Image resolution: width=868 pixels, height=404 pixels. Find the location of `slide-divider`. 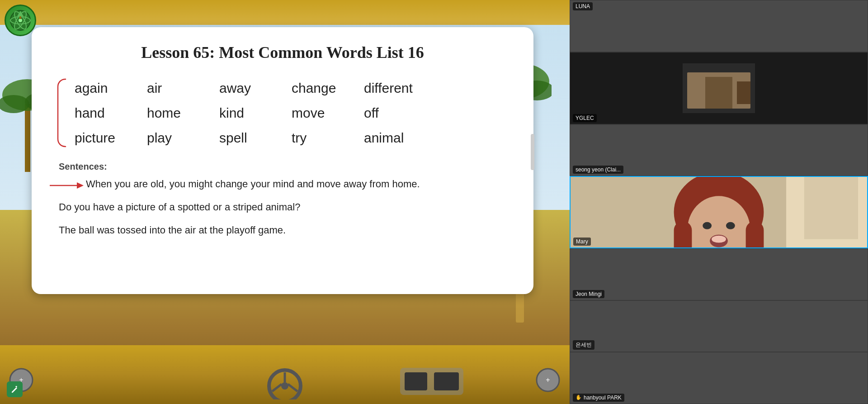

slide-divider is located at coordinates (533, 152).